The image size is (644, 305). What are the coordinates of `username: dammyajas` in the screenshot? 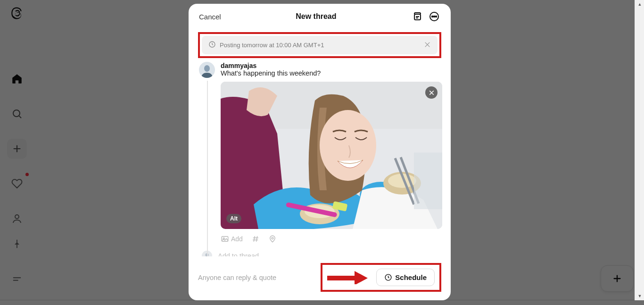 It's located at (331, 66).